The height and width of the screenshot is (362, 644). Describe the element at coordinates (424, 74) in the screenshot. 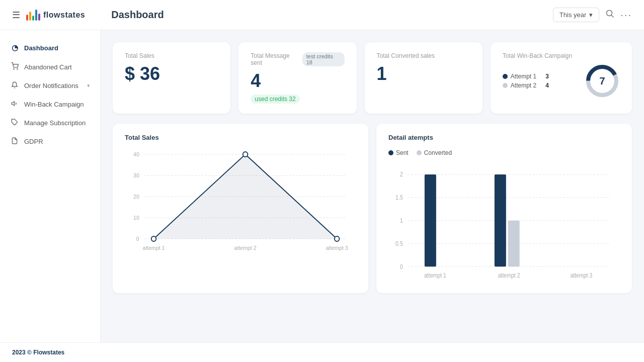

I see `card-value: 1` at that location.